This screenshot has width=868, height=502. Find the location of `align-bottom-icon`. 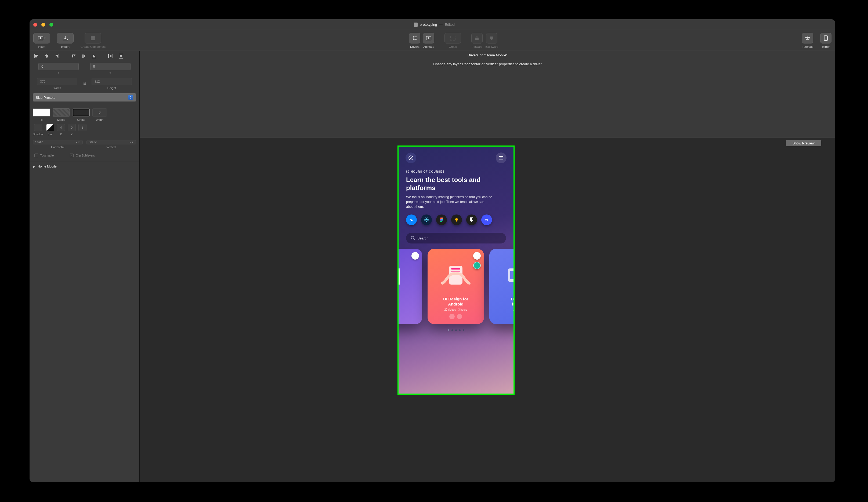

align-bottom-icon is located at coordinates (94, 56).